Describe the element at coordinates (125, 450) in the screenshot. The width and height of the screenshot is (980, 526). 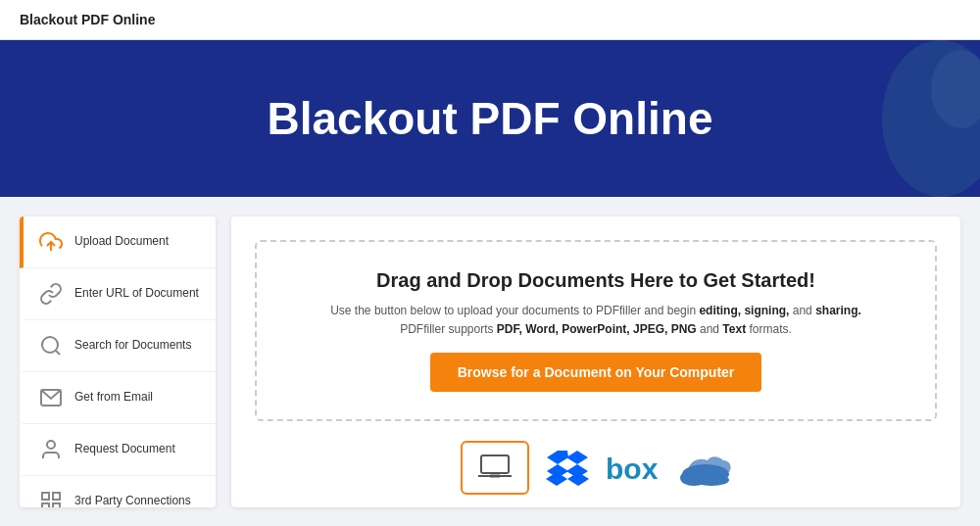
I see `sidebar-item-request-label: Request Document` at that location.